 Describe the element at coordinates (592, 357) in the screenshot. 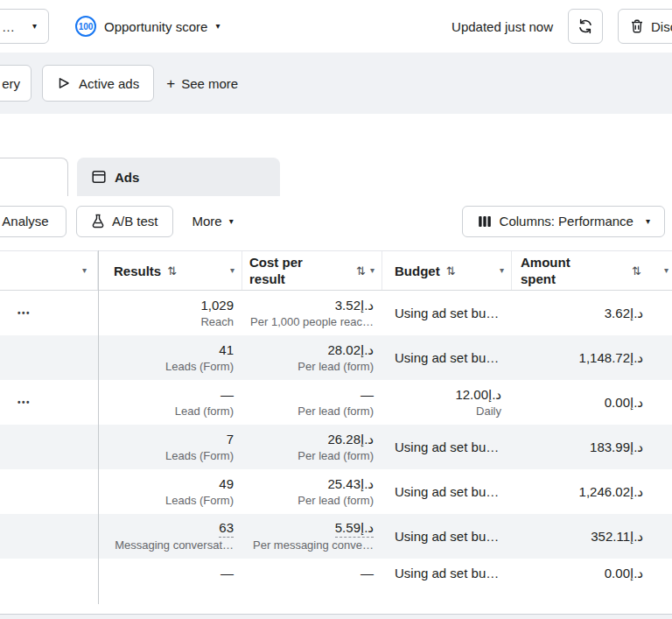

I see `amount-spent-cell: 1,148.72د.إ` at that location.